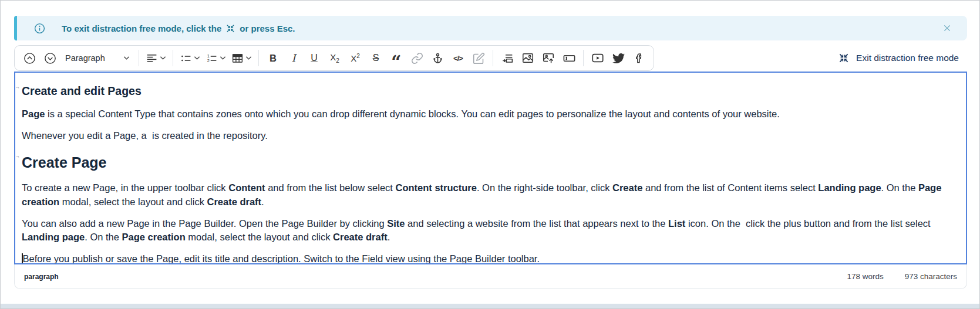  I want to click on bulleted-list-icon, so click(186, 59).